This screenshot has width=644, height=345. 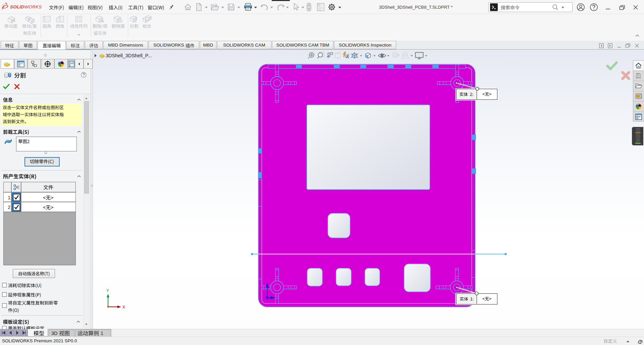 I want to click on svg-text: Y, so click(x=108, y=291).